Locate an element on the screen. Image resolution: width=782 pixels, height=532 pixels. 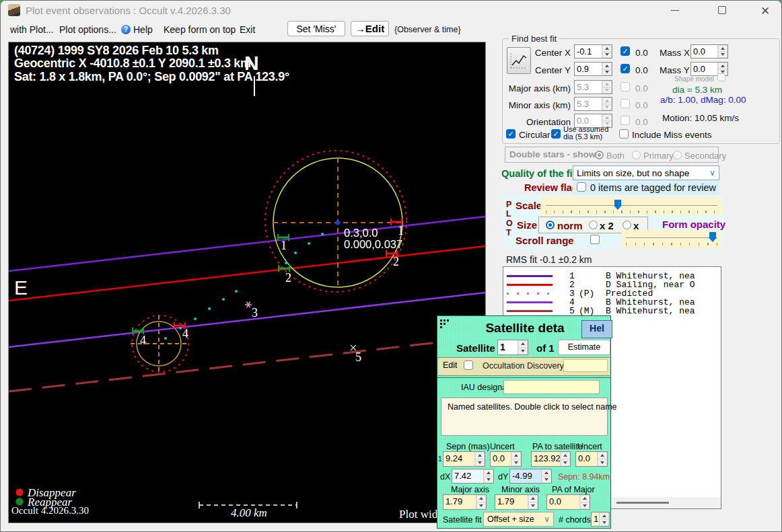
major-axis-spinner: 5.3 is located at coordinates (594, 87).